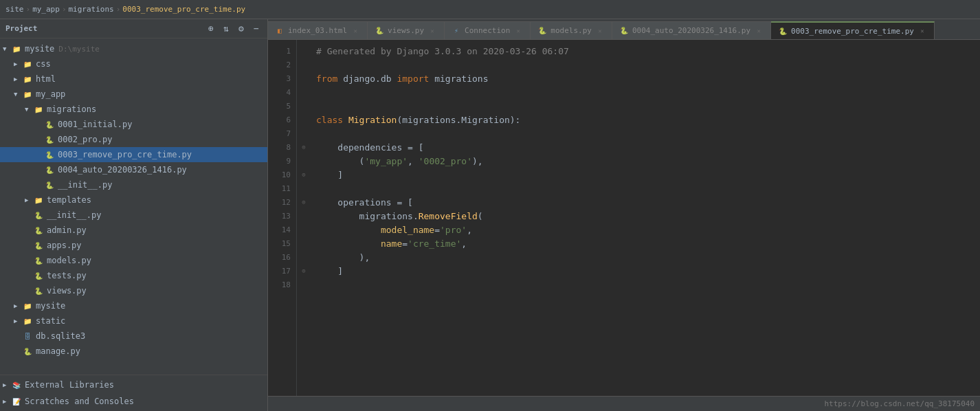 This screenshot has height=411, width=980. I want to click on templates-label: templates, so click(69, 200).